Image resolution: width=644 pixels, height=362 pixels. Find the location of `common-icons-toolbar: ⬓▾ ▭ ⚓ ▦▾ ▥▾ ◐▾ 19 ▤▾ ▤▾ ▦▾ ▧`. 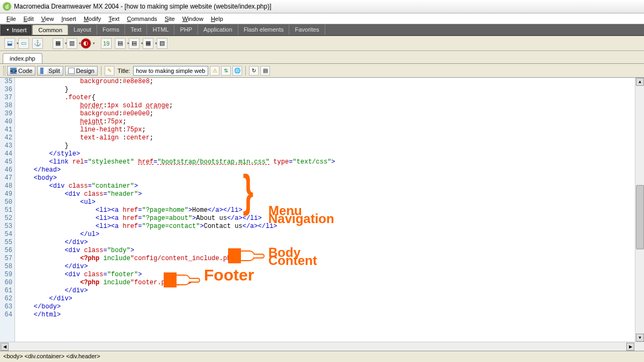

common-icons-toolbar: ⬓▾ ▭ ⚓ ▦▾ ▥▾ ◐▾ 19 ▤▾ ▤▾ ▦▾ ▧ is located at coordinates (322, 43).